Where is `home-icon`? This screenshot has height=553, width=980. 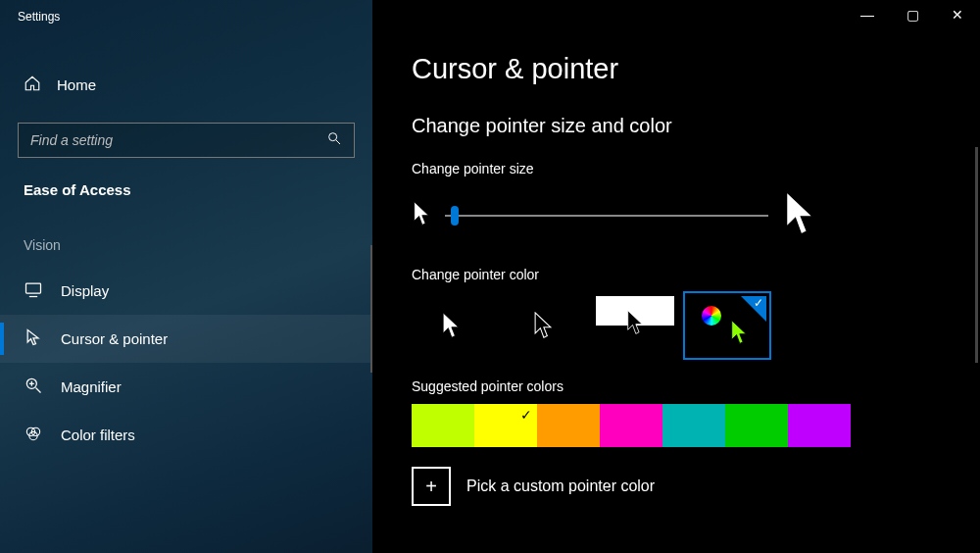
home-icon is located at coordinates (32, 84).